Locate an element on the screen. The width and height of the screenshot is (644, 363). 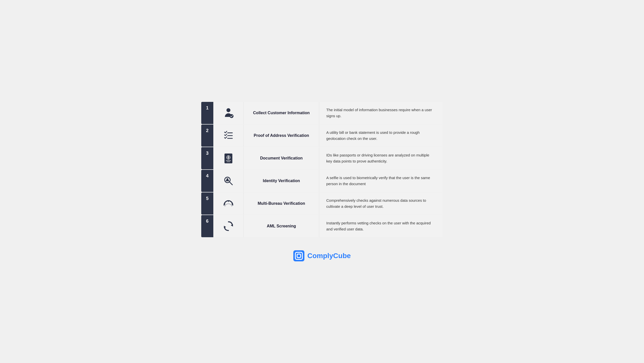
step-number-2: 2 is located at coordinates (207, 136).